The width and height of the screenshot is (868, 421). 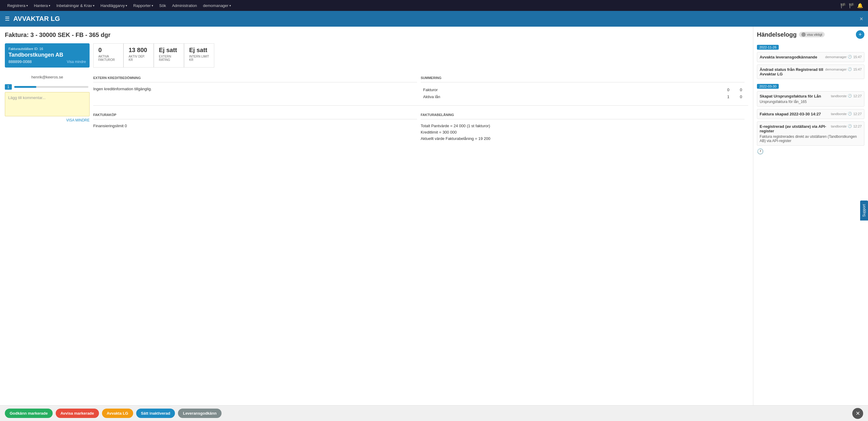 I want to click on nav-rapporter: Rapporter ▾, so click(x=143, y=5).